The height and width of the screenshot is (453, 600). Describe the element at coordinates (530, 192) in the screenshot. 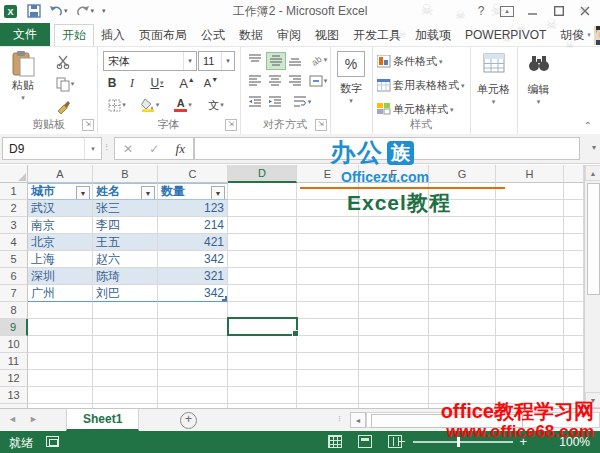

I see `cell-H1` at that location.